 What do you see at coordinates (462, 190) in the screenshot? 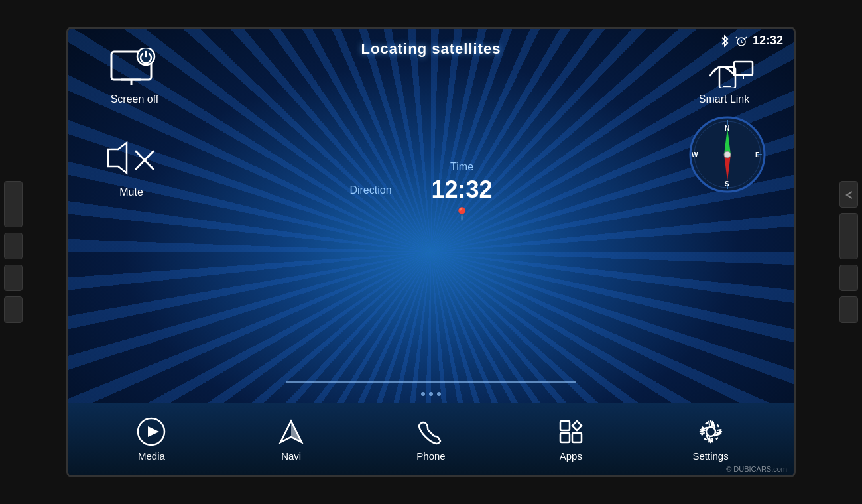
I see `gps-time-value: 12:32` at bounding box center [462, 190].